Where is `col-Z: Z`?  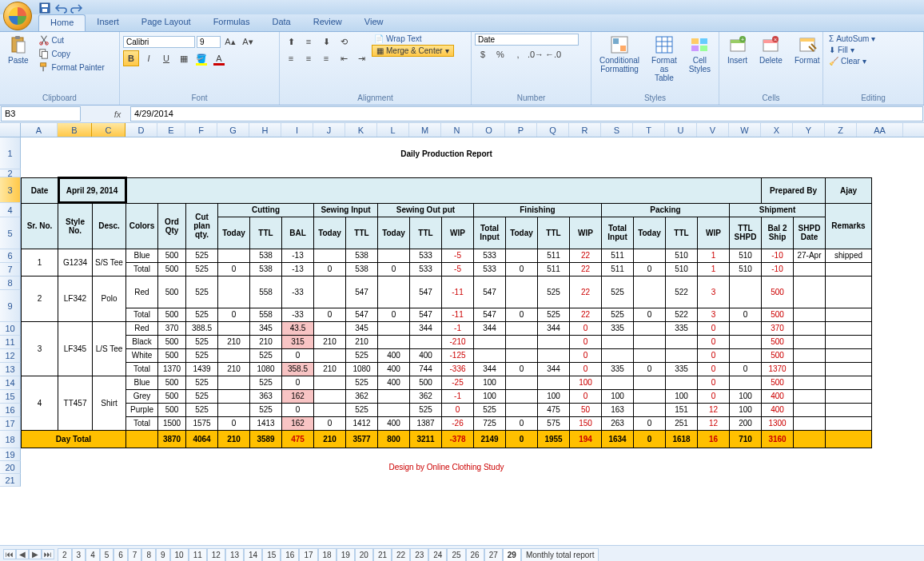 col-Z: Z is located at coordinates (841, 129).